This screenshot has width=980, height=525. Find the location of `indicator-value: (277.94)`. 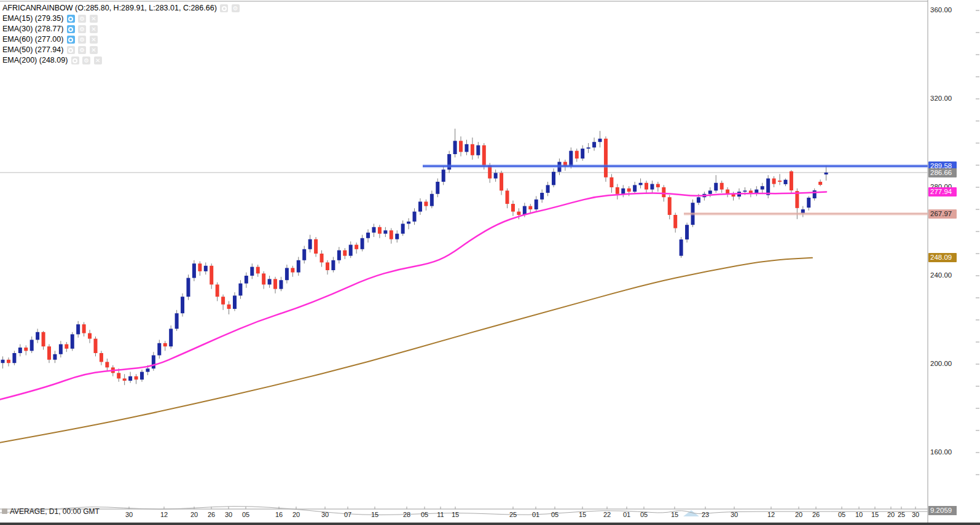

indicator-value: (277.94) is located at coordinates (49, 50).